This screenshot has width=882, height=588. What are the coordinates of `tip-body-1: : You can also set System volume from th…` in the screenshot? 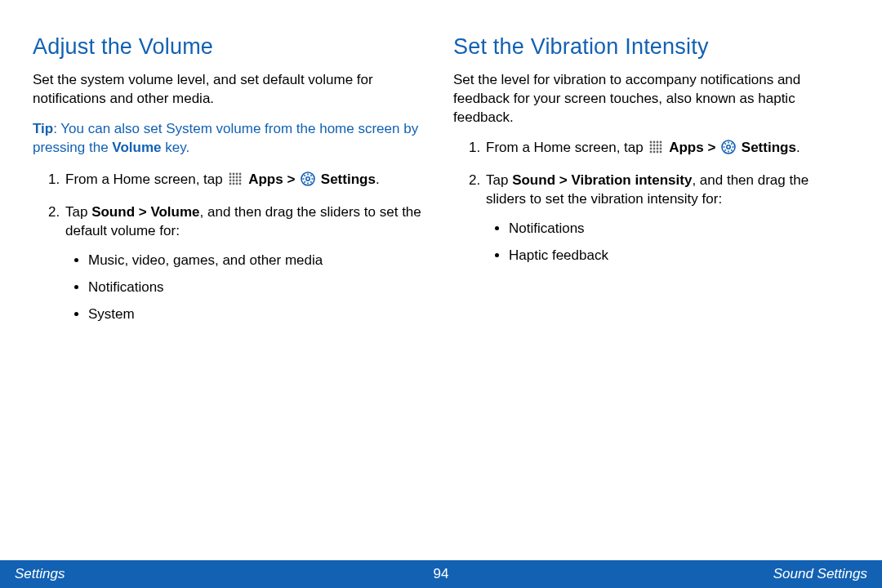 It's located at (225, 138).